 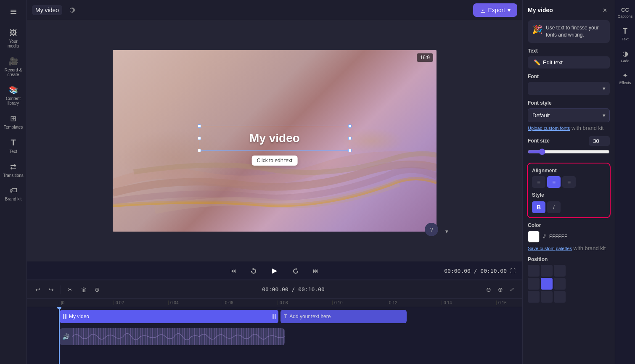 What do you see at coordinates (569, 280) in the screenshot?
I see `position-section: Position` at bounding box center [569, 280].